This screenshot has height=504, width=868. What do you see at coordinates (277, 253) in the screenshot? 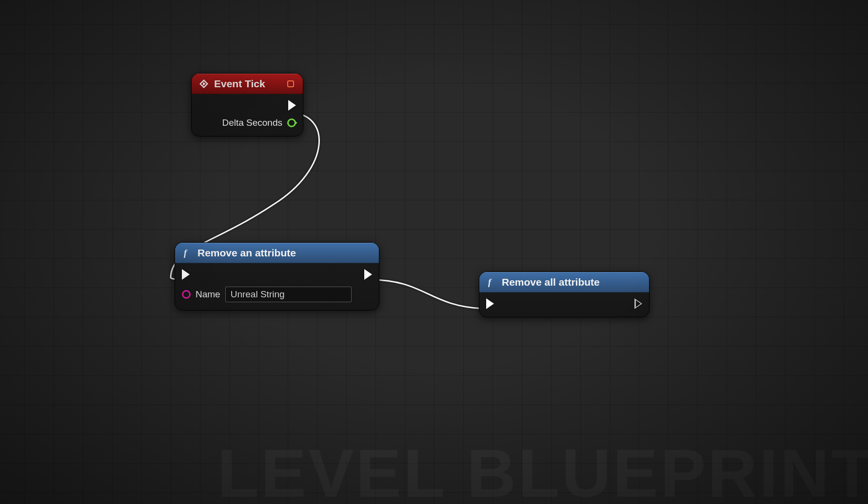
I see `node-header: f Remove an attribute` at bounding box center [277, 253].